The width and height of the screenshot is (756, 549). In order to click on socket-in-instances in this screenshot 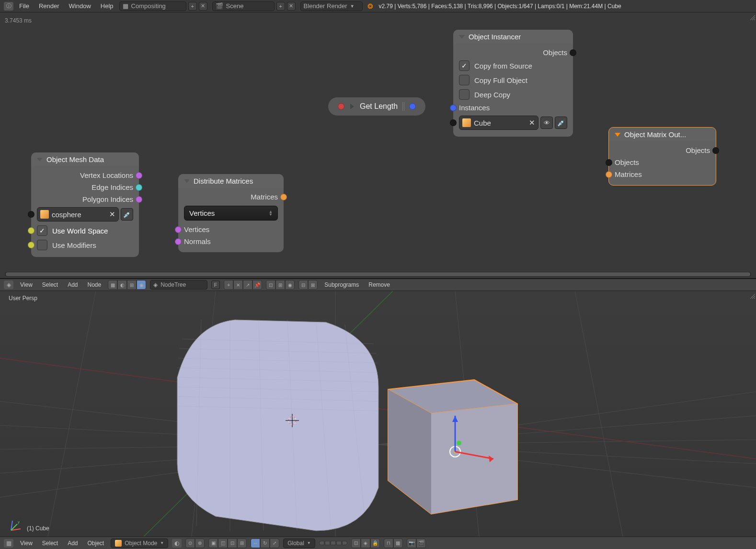, I will do `click(453, 108)`.